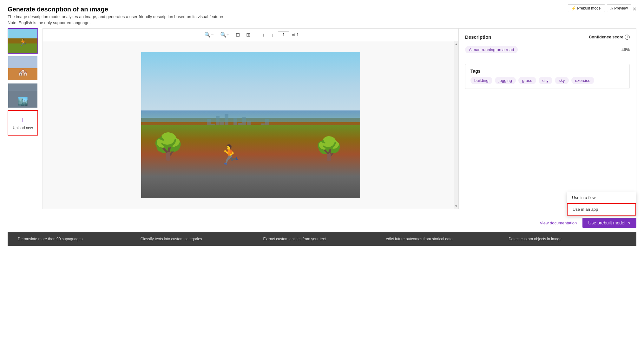 Image resolution: width=644 pixels, height=339 pixels. I want to click on confidence-header-label: Confidence score, so click(606, 37).